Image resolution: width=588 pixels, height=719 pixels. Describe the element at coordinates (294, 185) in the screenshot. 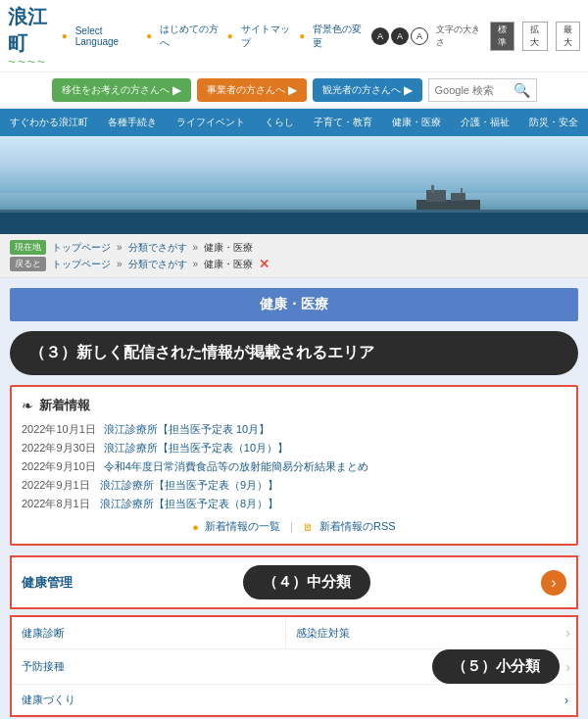

I see `hero-image` at that location.